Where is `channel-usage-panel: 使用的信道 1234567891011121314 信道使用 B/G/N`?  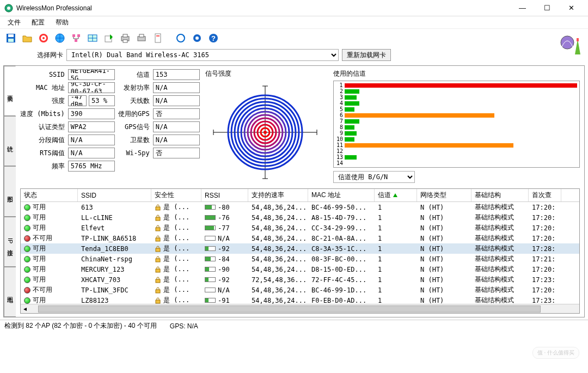 channel-usage-panel: 使用的信道 1234567891011121314 信道使用 B/G/N is located at coordinates (456, 126).